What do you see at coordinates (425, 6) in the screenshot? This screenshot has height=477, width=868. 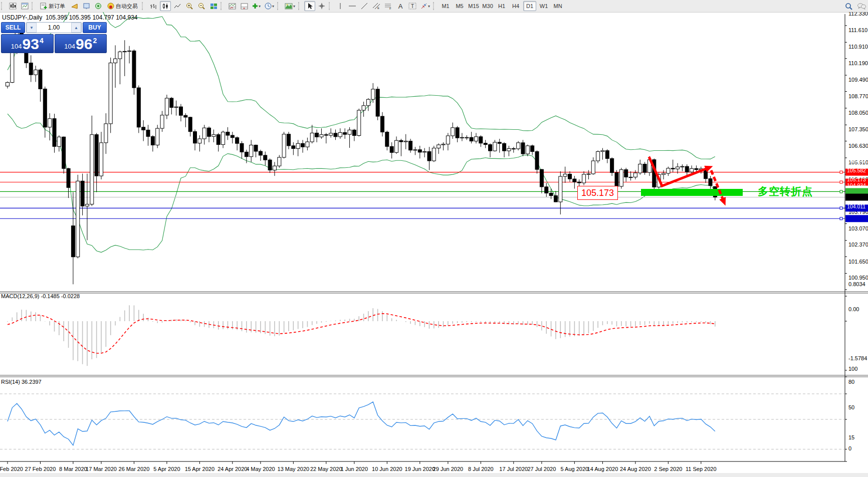 I see `arrows-button: ▾` at bounding box center [425, 6].